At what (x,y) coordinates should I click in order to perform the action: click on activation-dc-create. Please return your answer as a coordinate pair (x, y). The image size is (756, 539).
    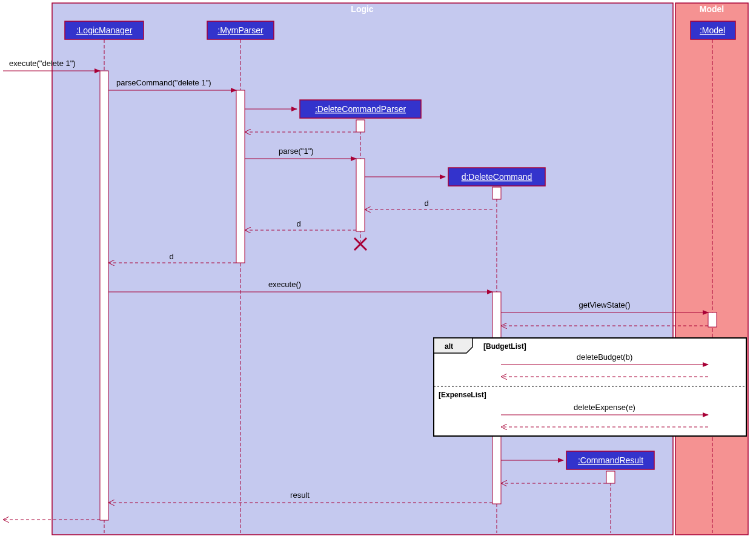
    Looking at the image, I should click on (497, 193).